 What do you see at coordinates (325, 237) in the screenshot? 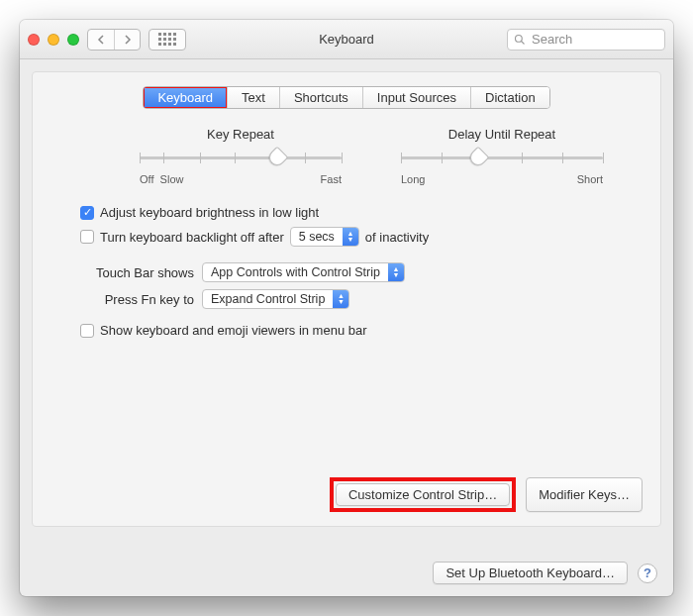
I see `select-backlight-delay: 5 secs ▲▼` at bounding box center [325, 237].